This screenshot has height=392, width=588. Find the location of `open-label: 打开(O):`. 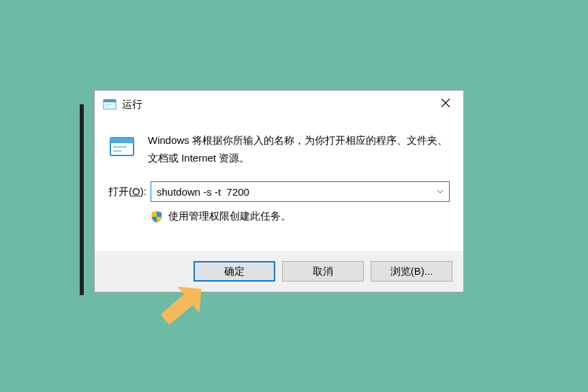

open-label: 打开(O): is located at coordinates (129, 192).